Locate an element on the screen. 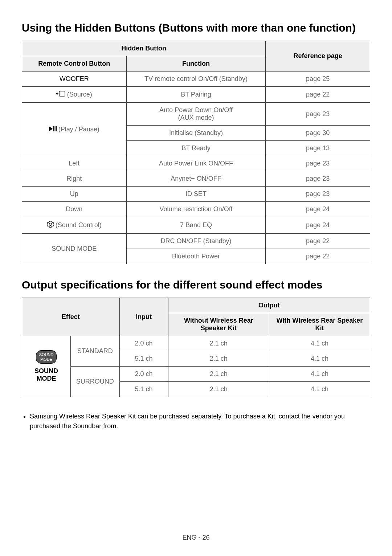 The width and height of the screenshot is (392, 556). cell-button: SOUND MODE is located at coordinates (74, 249).